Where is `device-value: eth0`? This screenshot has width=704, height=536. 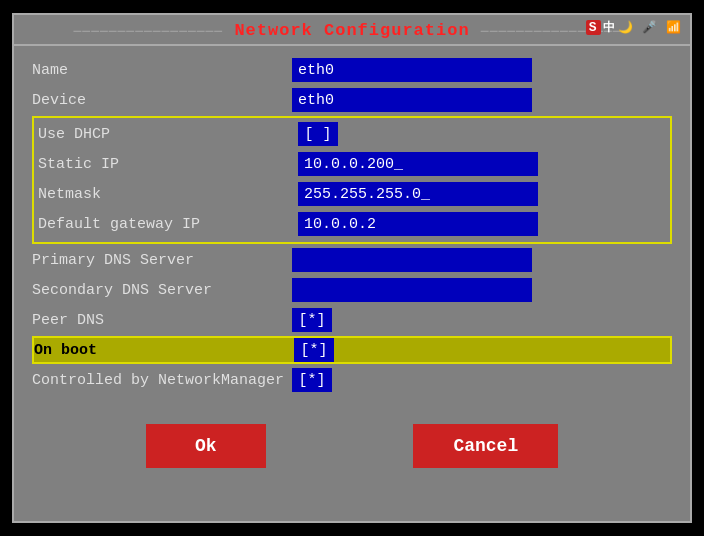 device-value: eth0 is located at coordinates (412, 100).